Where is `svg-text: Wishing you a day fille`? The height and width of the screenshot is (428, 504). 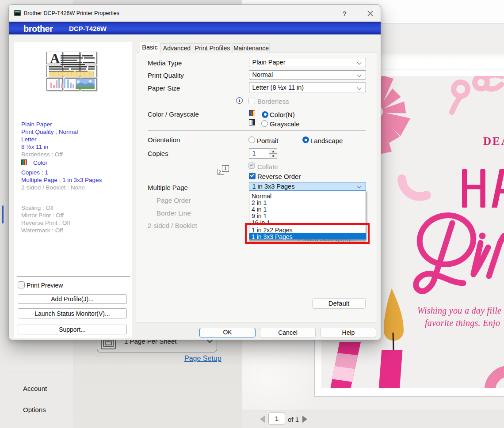
svg-text: Wishing you a day fille is located at coordinates (459, 311).